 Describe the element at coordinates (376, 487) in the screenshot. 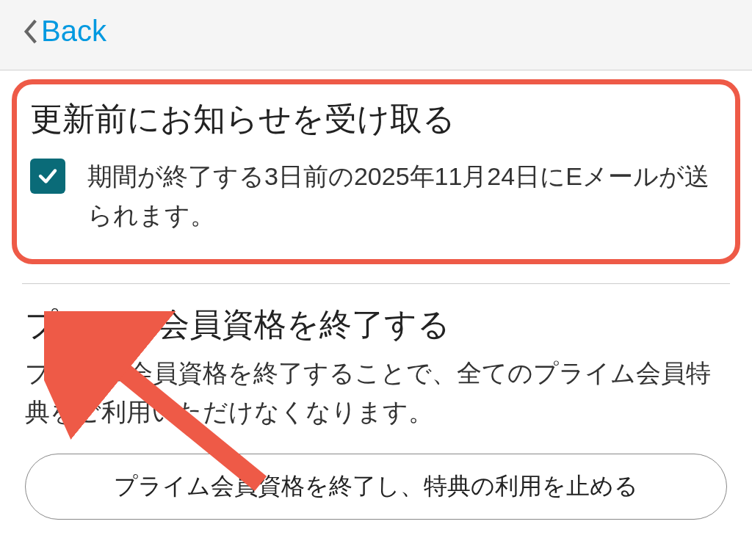

I see `terminate-button: プライム会員資格を終了し、特典の利用を止める` at that location.